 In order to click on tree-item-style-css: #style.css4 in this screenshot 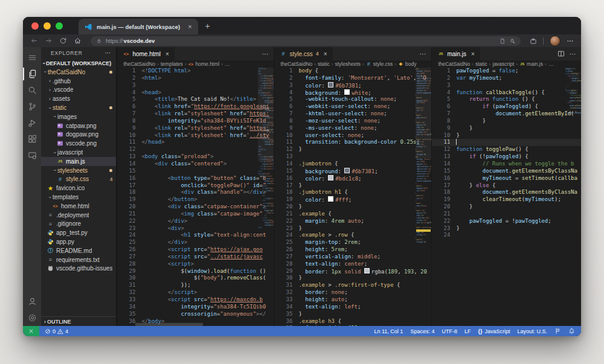, I will do `click(79, 180)`.